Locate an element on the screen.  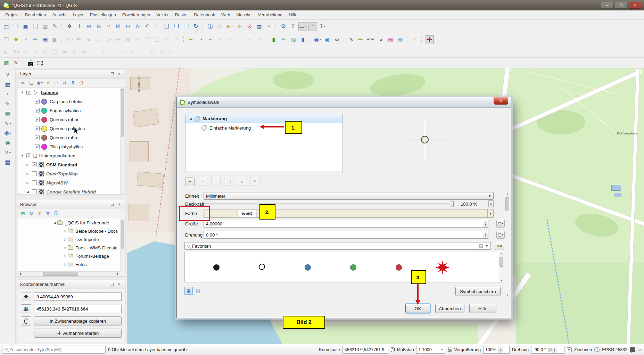
layer-row-species: ✔ Carpinus betulus is located at coordinates (69, 101).